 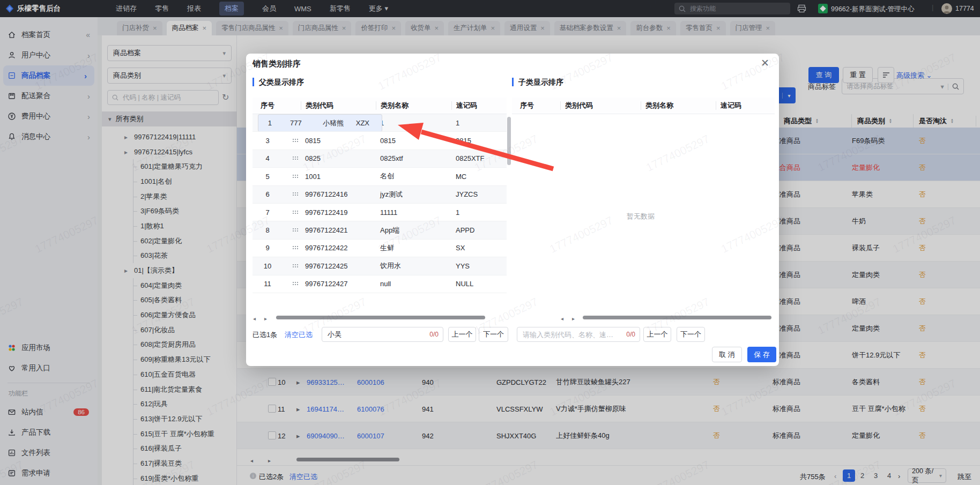 I want to click on modal-table-row: 699767122416jyz测试JYZCS, so click(x=380, y=195).